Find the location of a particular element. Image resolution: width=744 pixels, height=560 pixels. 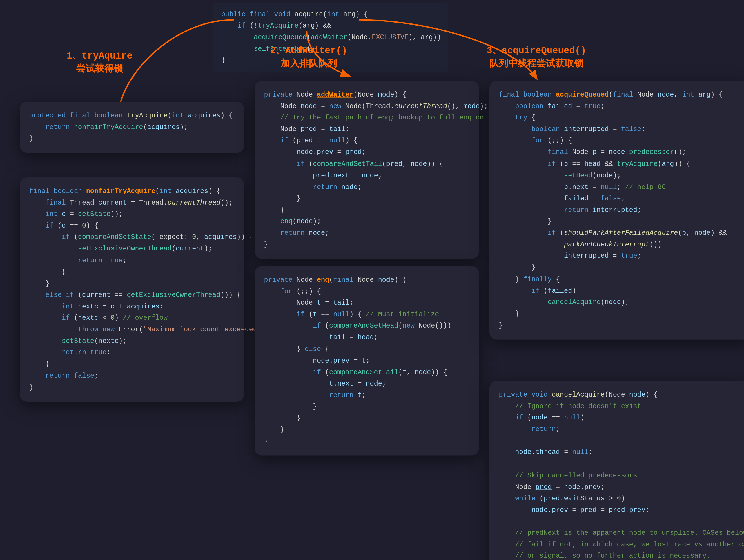

annotation-3: 3、acquireQueued() 队列中线程尝试获取锁 is located at coordinates (536, 58).